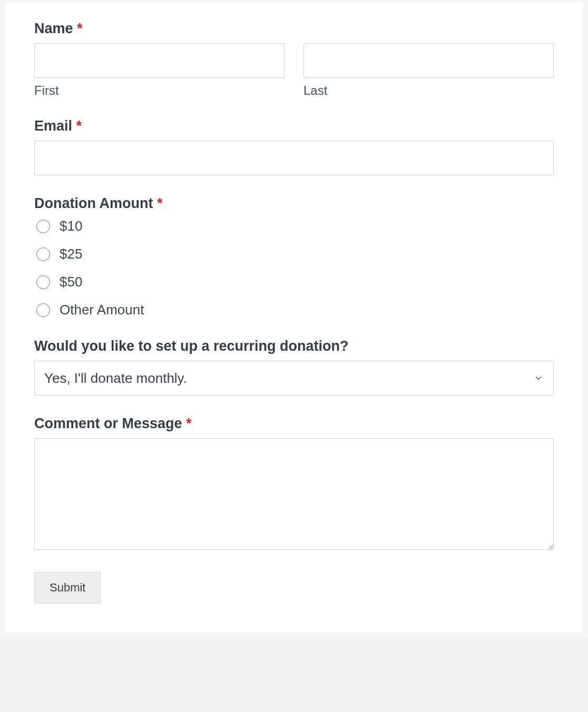 Image resolution: width=588 pixels, height=712 pixels. Describe the element at coordinates (94, 203) in the screenshot. I see `donation-label-text: Donation Amount` at that location.